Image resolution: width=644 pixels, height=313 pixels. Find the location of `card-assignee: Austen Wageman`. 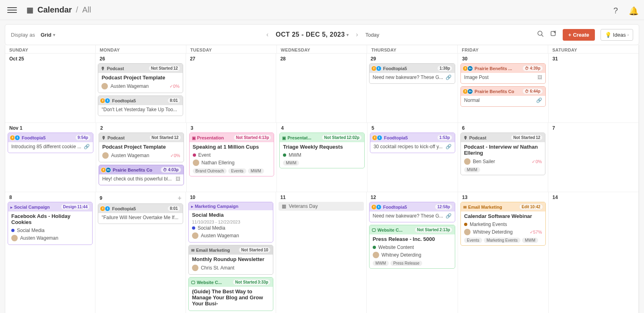

card-assignee: Austen Wageman is located at coordinates (231, 236).